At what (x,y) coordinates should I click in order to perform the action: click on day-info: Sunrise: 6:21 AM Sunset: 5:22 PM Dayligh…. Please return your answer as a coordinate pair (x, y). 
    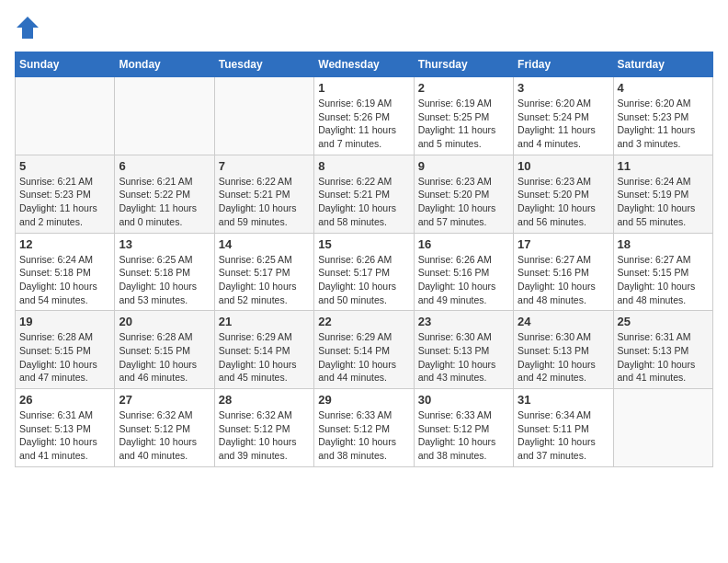
    Looking at the image, I should click on (164, 202).